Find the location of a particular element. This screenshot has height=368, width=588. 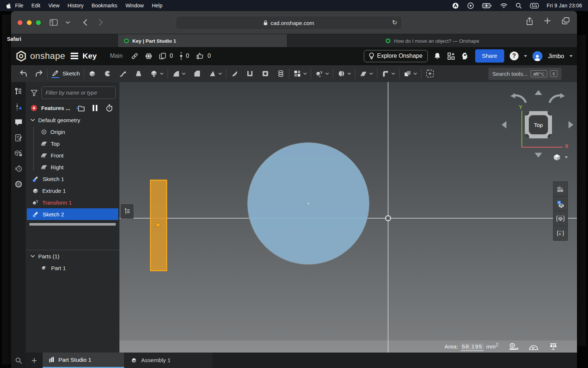

variables-panel-button: x is located at coordinates (560, 233).